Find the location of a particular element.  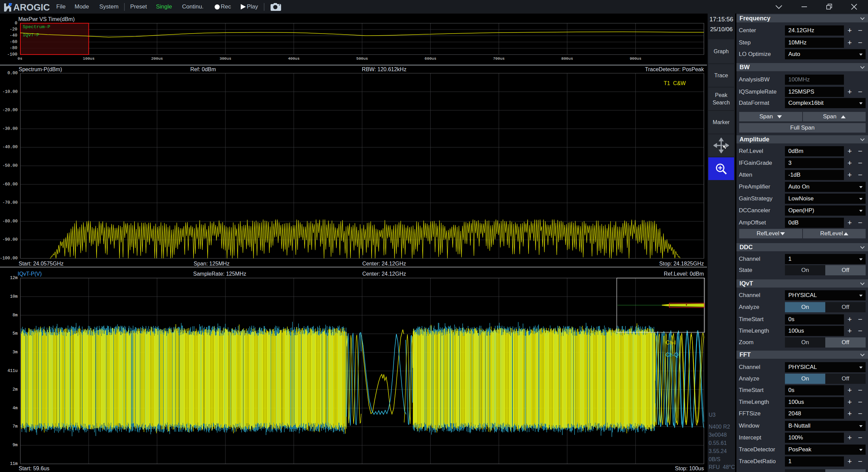

svg-text: 7m is located at coordinates (15, 427).